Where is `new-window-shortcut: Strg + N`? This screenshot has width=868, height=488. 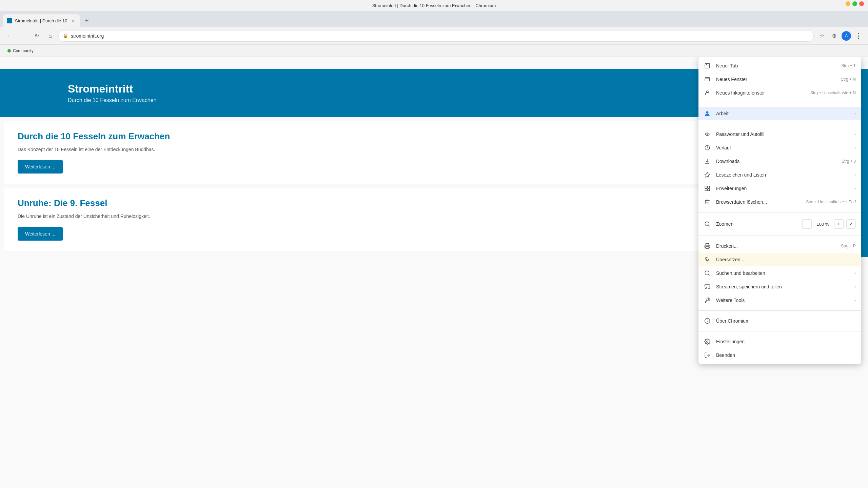
new-window-shortcut: Strg + N is located at coordinates (848, 79).